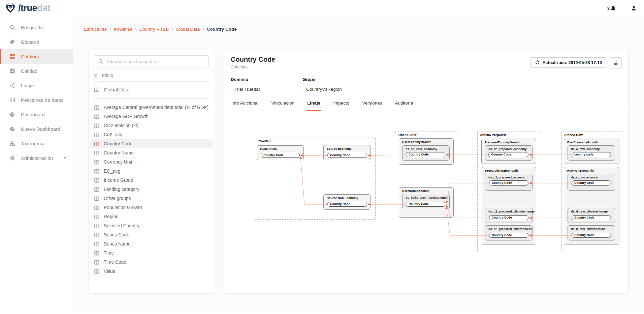 The height and width of the screenshot is (314, 644). Describe the element at coordinates (136, 29) in the screenshot. I see `chevron-right-icon: ›` at that location.